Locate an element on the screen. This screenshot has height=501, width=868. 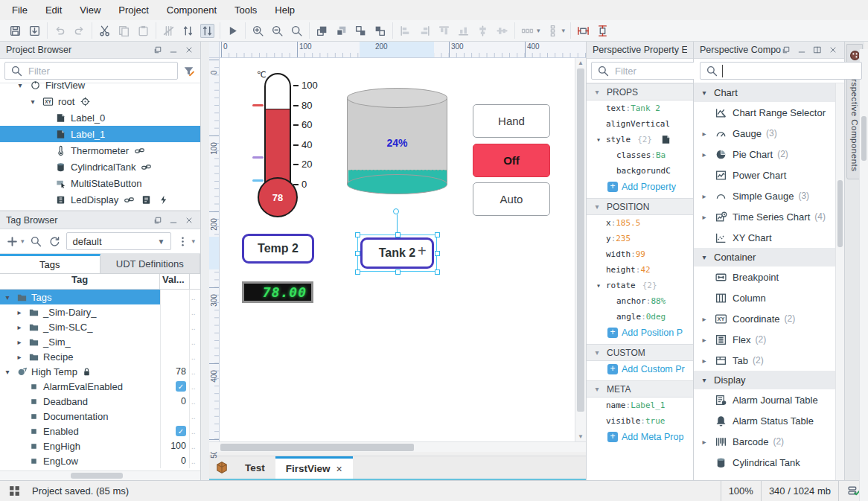
tag-tree-row: EngLow0.. is located at coordinates (100, 461).